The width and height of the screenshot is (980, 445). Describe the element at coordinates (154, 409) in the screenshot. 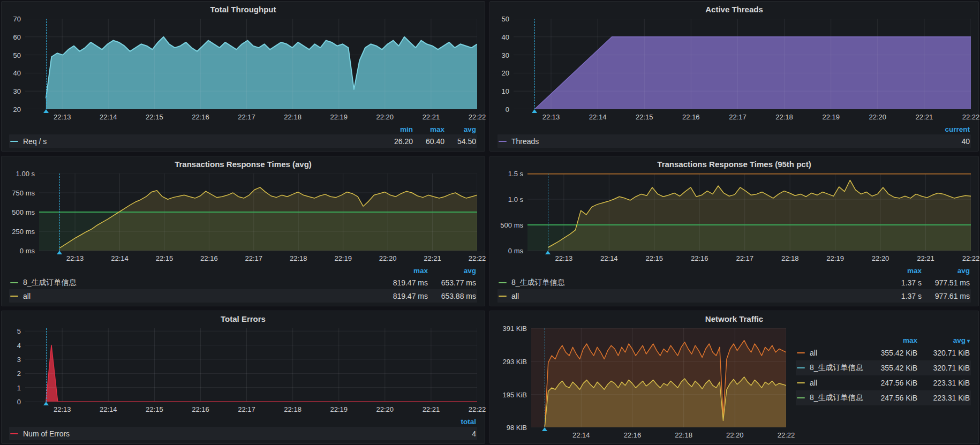

I see `x-axis-label: 22:15` at that location.